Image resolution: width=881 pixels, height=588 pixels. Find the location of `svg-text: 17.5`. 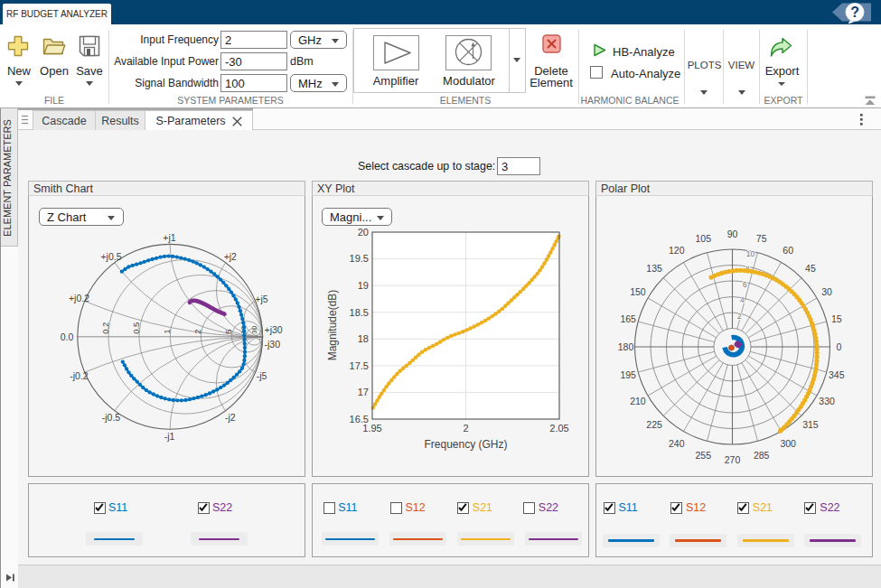

svg-text: 17.5 is located at coordinates (360, 366).